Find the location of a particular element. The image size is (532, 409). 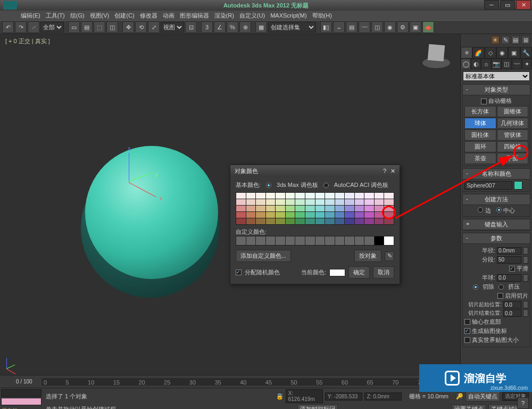

menu-item: 修改器 is located at coordinates (149, 16).